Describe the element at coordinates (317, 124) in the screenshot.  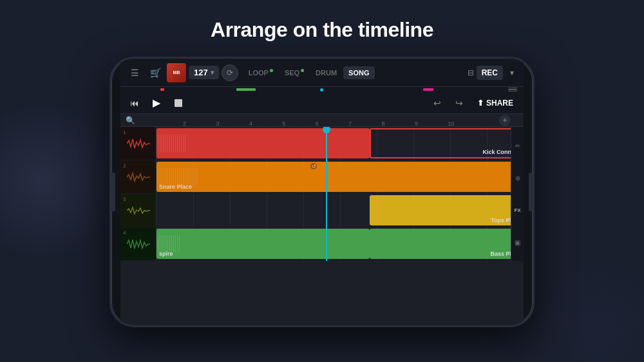
I see `ruler-num-6: 6` at that location.